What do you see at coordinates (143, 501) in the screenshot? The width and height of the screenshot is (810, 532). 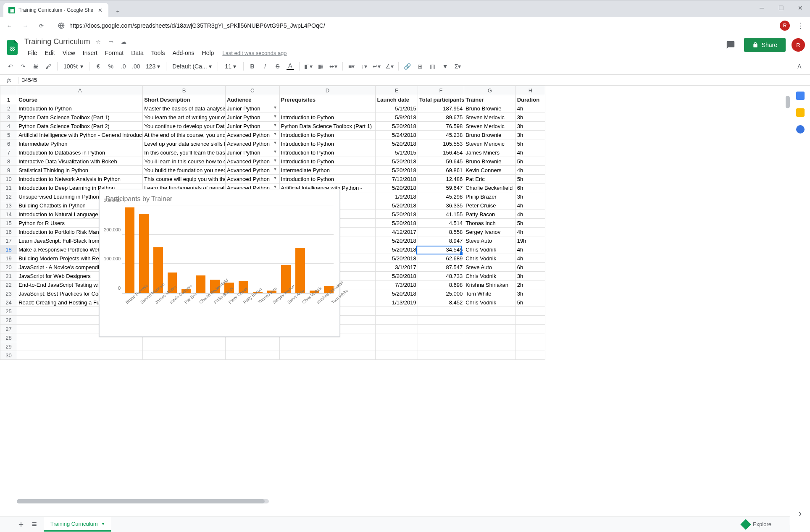 I see `horizontal-scrollbar` at bounding box center [143, 501].